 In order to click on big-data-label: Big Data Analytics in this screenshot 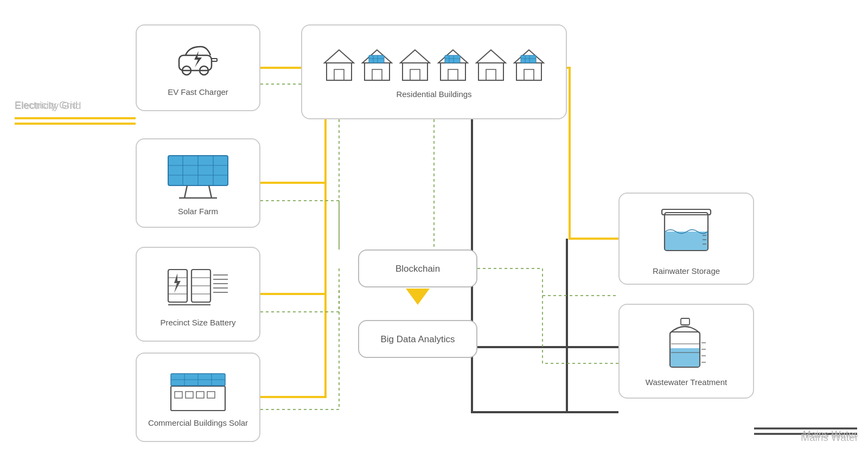, I will do `click(418, 340)`.